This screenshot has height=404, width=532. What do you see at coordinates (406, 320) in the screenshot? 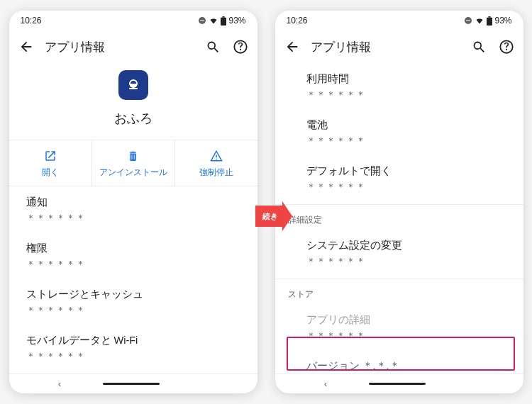
I see `item-title: アプリの詳細` at bounding box center [406, 320].